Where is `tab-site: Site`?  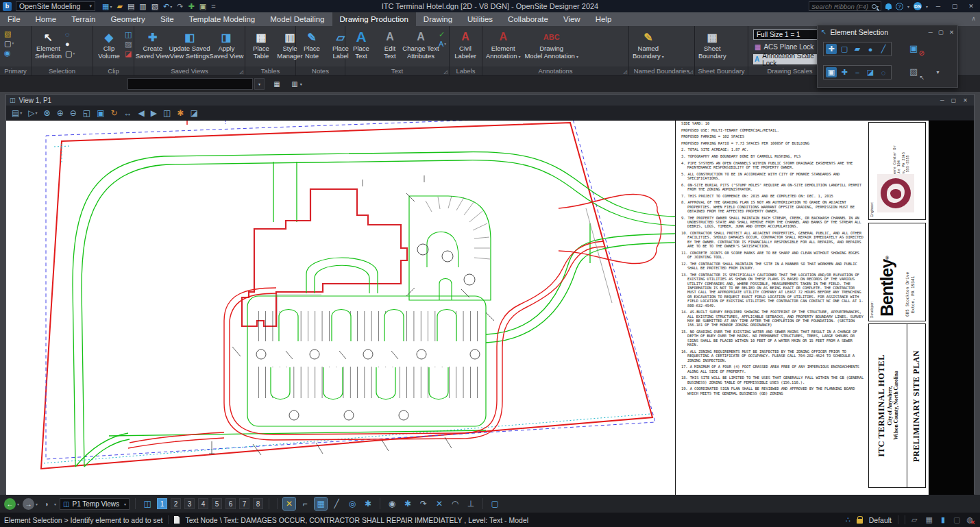
tab-site: Site is located at coordinates (167, 19).